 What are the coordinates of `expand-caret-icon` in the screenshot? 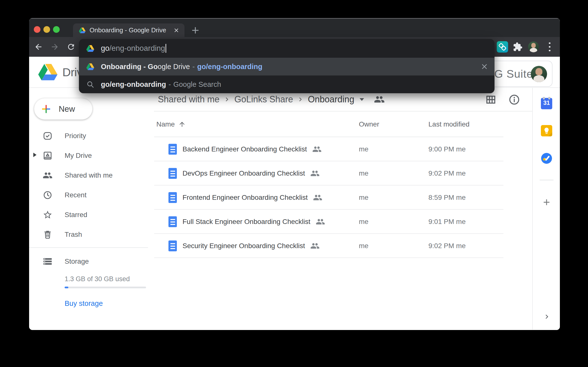 It's located at (35, 155).